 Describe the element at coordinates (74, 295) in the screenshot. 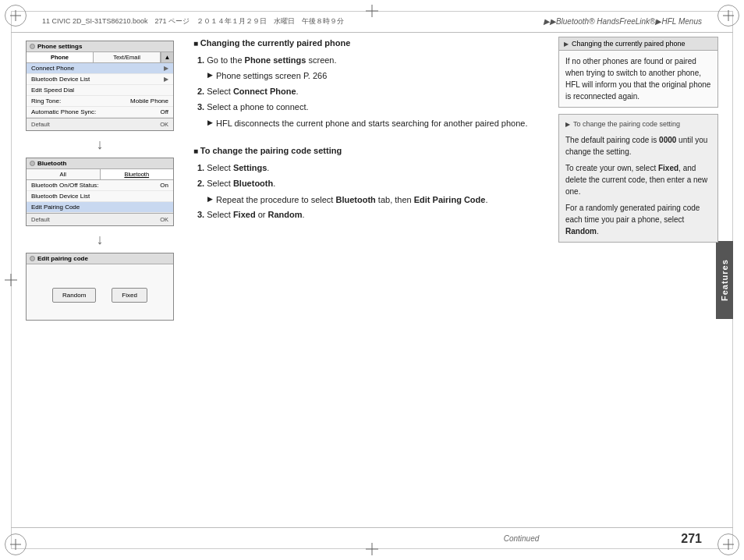

I see `btn-random: Random` at that location.